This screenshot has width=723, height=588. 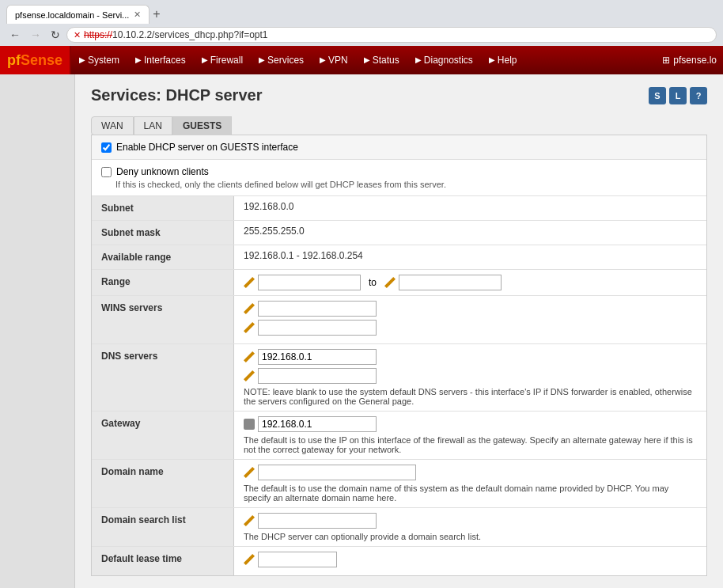 I want to click on range-from-wrap: 192.168.0.10, so click(x=302, y=283).